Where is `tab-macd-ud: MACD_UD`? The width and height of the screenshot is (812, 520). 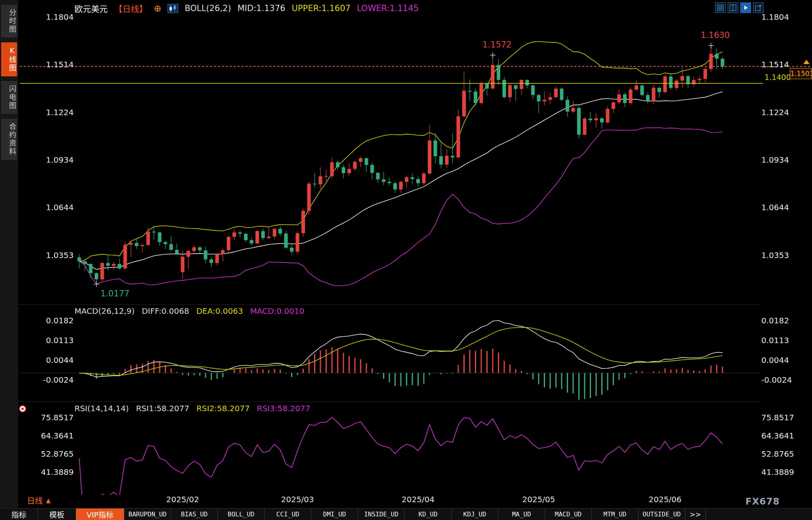 tab-macd-ud: MACD_UD is located at coordinates (568, 514).